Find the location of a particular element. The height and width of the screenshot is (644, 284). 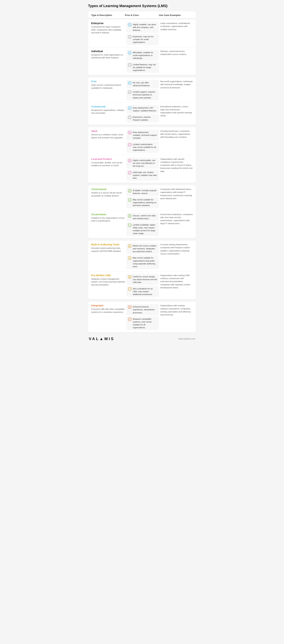

type-col-individual: IndividualDesigned for small organizatio… is located at coordinates (108, 62).